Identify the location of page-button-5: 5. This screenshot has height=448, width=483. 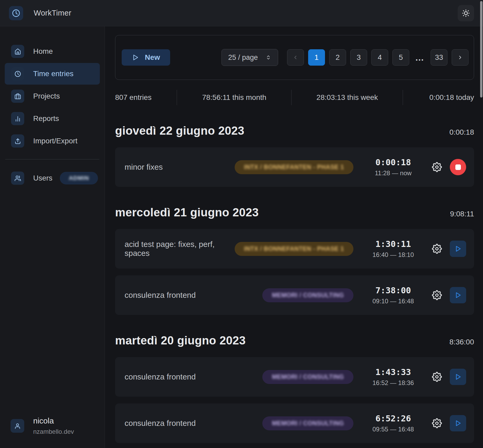
(401, 57).